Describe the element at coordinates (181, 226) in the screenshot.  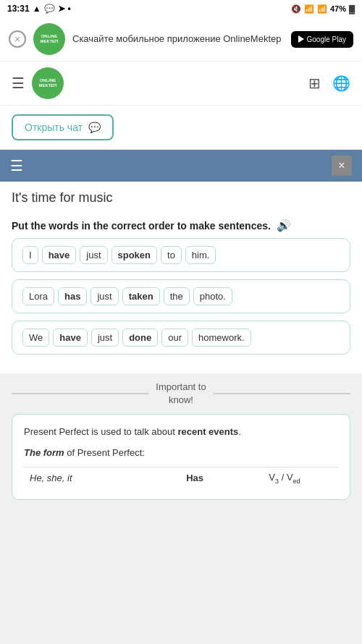
I see `exercise-instruction: Put the words in the correct order to ma…` at that location.